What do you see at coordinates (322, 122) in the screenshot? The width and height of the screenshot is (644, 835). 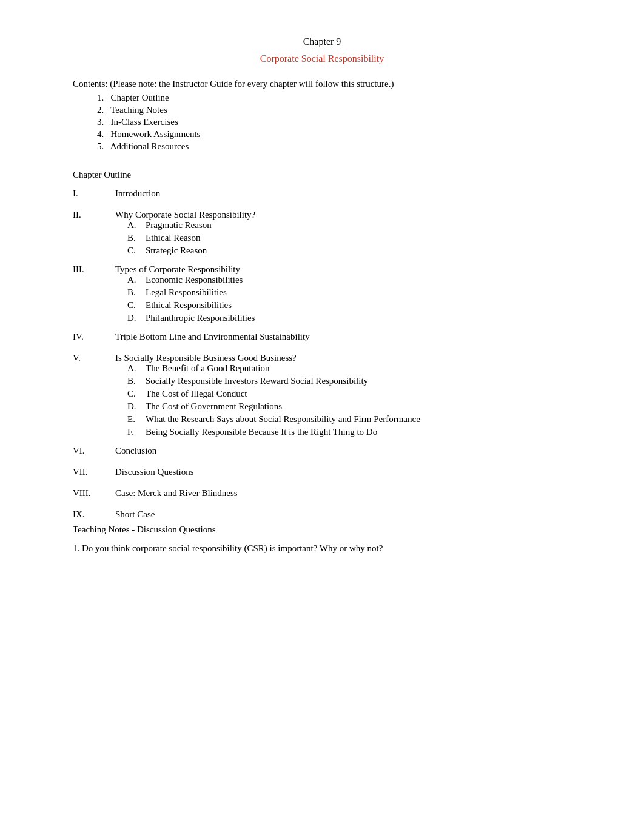 I see `contents-list: 1. Chapter Outline 2. Teaching Notes 3. …` at bounding box center [322, 122].